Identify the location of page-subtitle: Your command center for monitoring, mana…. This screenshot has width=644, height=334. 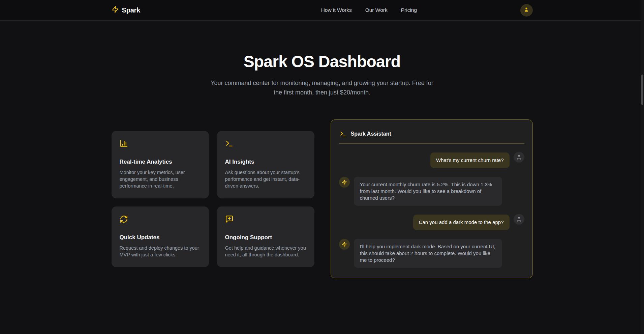
(322, 88).